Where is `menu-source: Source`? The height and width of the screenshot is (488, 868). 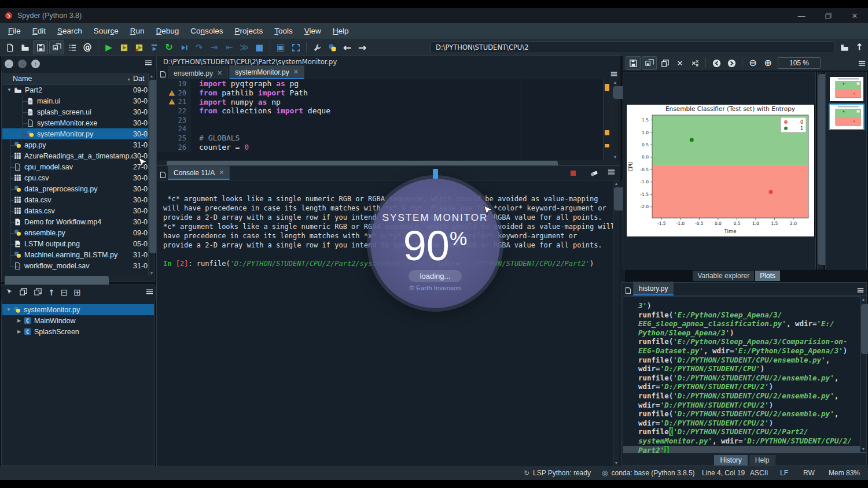
menu-source: Source is located at coordinates (106, 31).